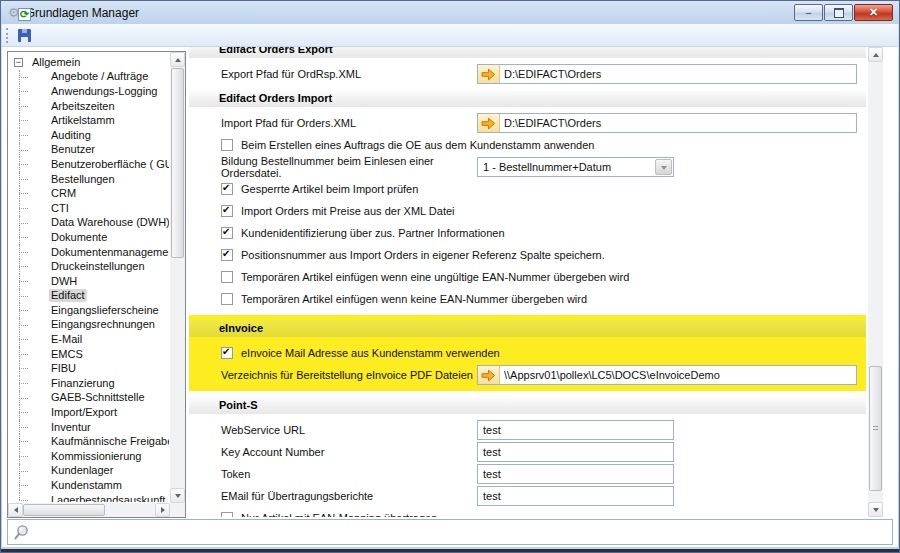 This screenshot has width=900, height=553. What do you see at coordinates (8, 36) in the screenshot?
I see `toolbar-grip` at bounding box center [8, 36].